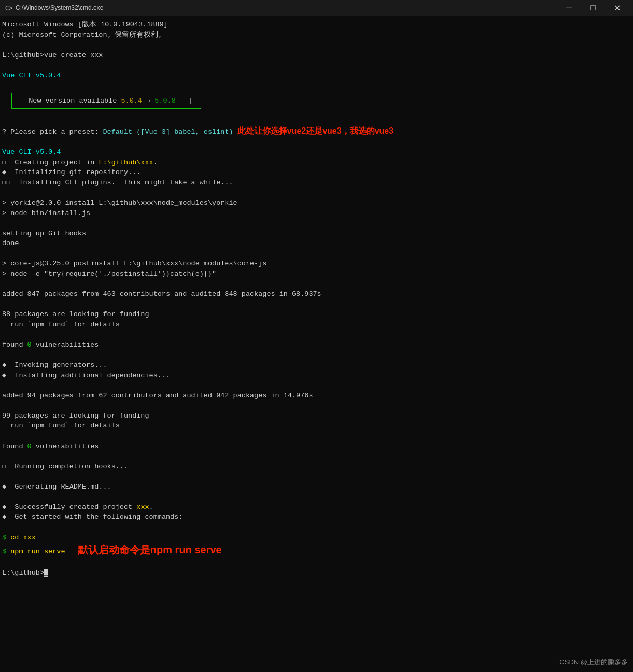  Describe the element at coordinates (316, 365) in the screenshot. I see `line-invoking: ◆ Invoking generators...` at that location.